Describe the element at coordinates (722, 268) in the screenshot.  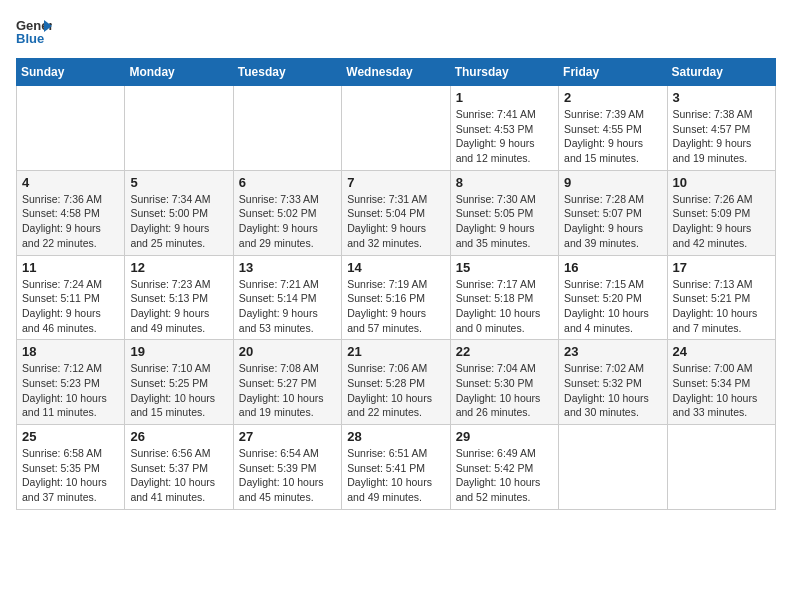
I see `day-number: 17` at that location.